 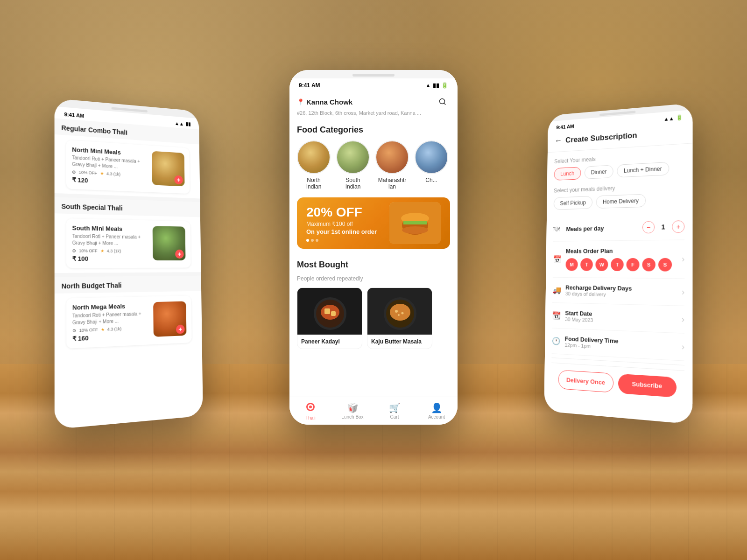 I want to click on day-F: F, so click(x=633, y=265).